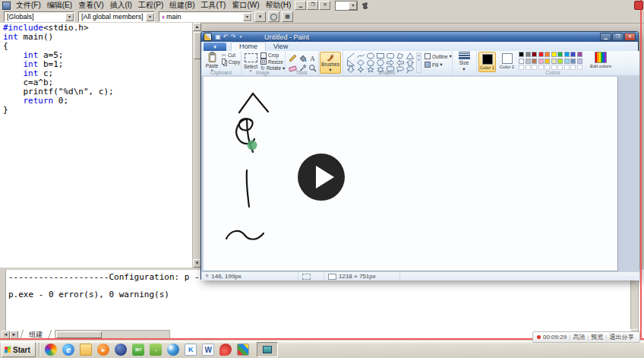 The width and height of the screenshot is (644, 358). Describe the element at coordinates (639, 5) in the screenshot. I see `recorder-corner-icon` at that location.